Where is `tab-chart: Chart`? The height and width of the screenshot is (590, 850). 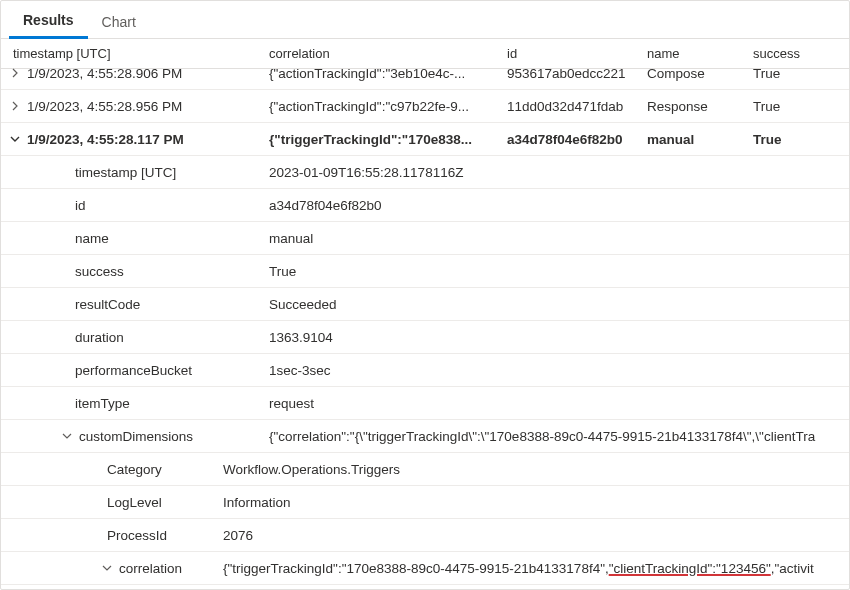 tab-chart: Chart is located at coordinates (119, 22).